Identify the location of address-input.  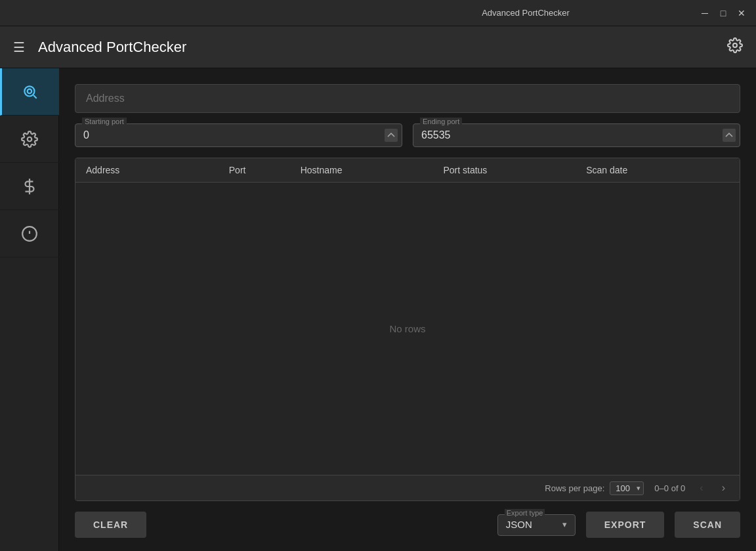
(408, 99).